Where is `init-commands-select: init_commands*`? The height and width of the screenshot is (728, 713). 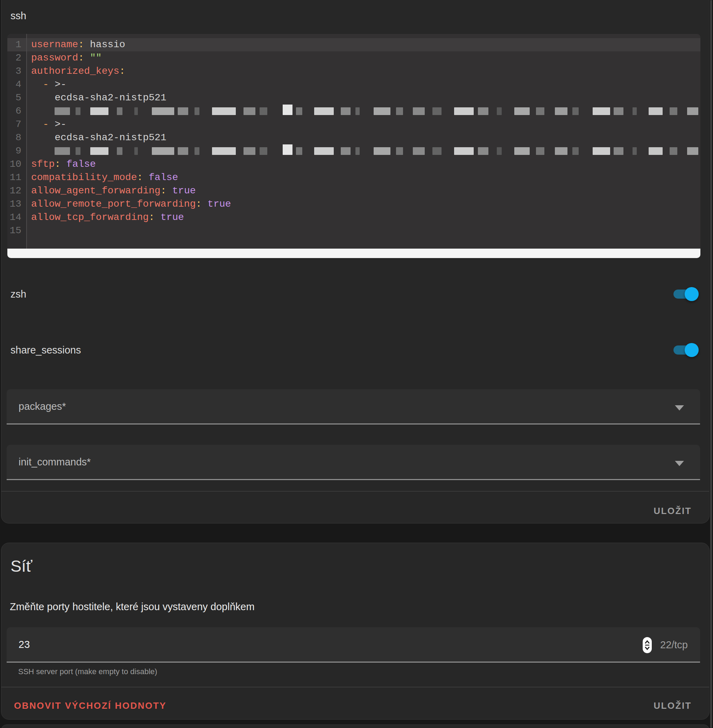
init-commands-select: init_commands* is located at coordinates (354, 463).